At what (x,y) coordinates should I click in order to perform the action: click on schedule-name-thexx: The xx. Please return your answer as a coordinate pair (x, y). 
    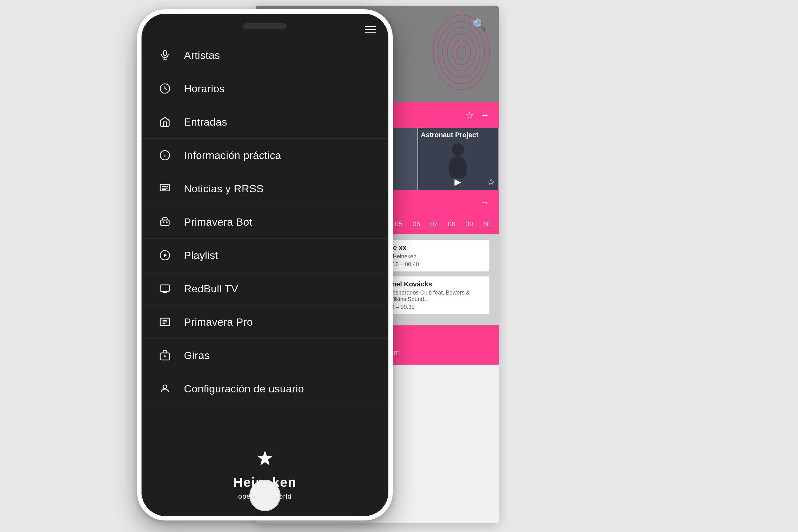
    Looking at the image, I should click on (435, 248).